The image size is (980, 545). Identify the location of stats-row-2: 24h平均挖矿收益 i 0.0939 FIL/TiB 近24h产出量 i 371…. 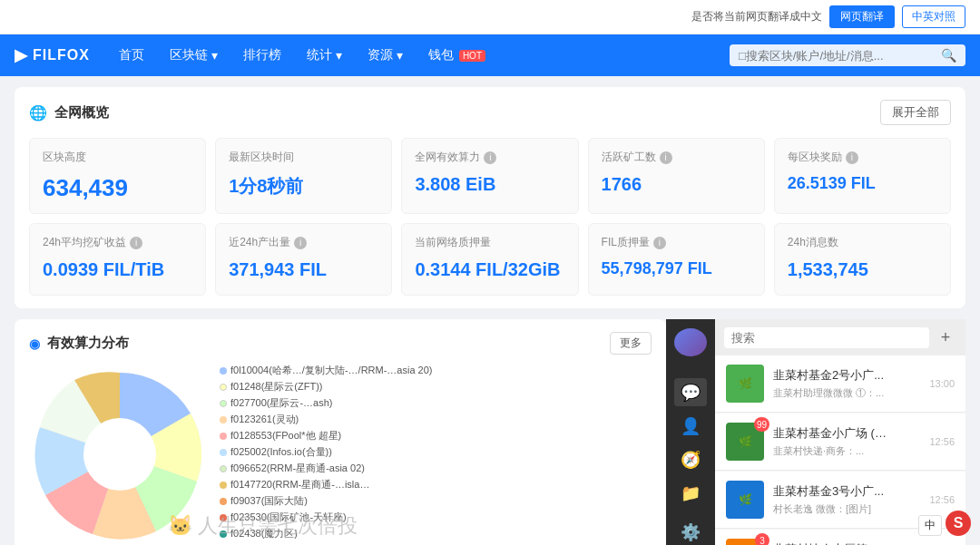
(490, 259).